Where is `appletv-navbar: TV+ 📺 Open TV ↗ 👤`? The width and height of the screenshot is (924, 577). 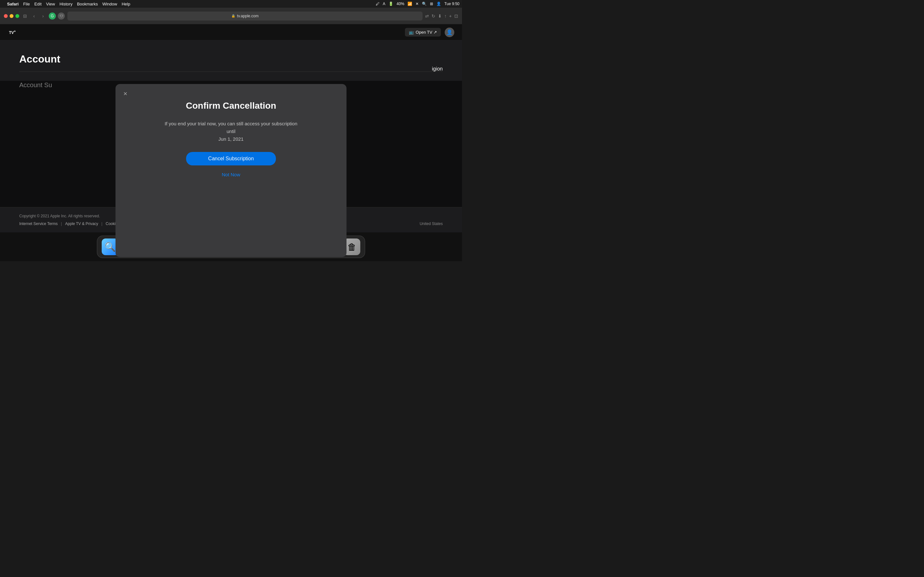 appletv-navbar: TV+ 📺 Open TV ↗ 👤 is located at coordinates (231, 32).